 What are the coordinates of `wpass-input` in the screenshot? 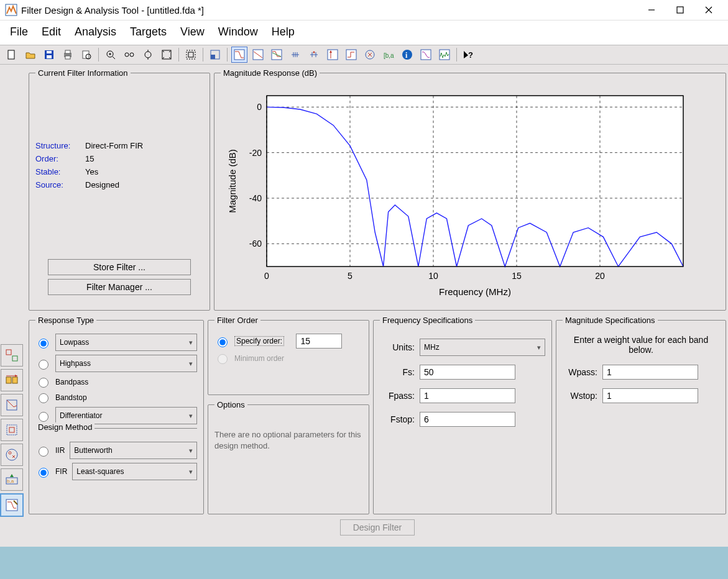 It's located at (650, 372).